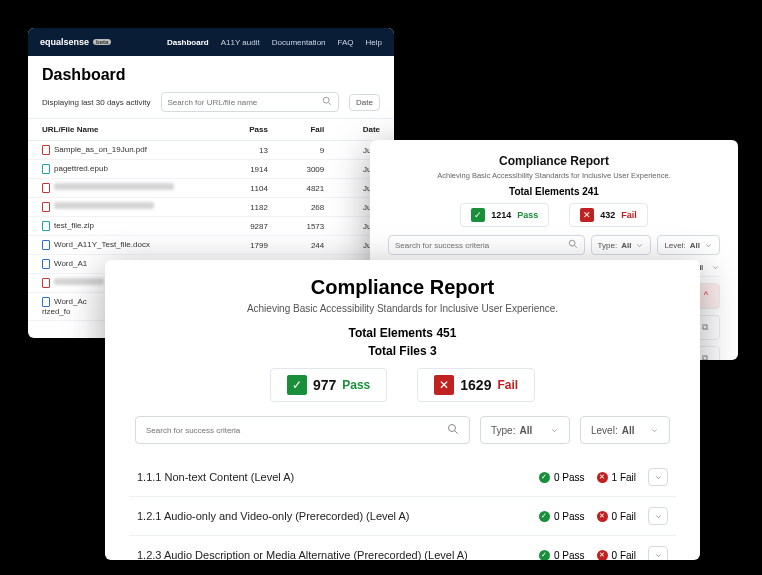 The width and height of the screenshot is (762, 575). Describe the element at coordinates (402, 478) in the screenshot. I see `criteria-row: 1.1.1 Non-text Content (Level A) ✓0 Pass…` at that location.